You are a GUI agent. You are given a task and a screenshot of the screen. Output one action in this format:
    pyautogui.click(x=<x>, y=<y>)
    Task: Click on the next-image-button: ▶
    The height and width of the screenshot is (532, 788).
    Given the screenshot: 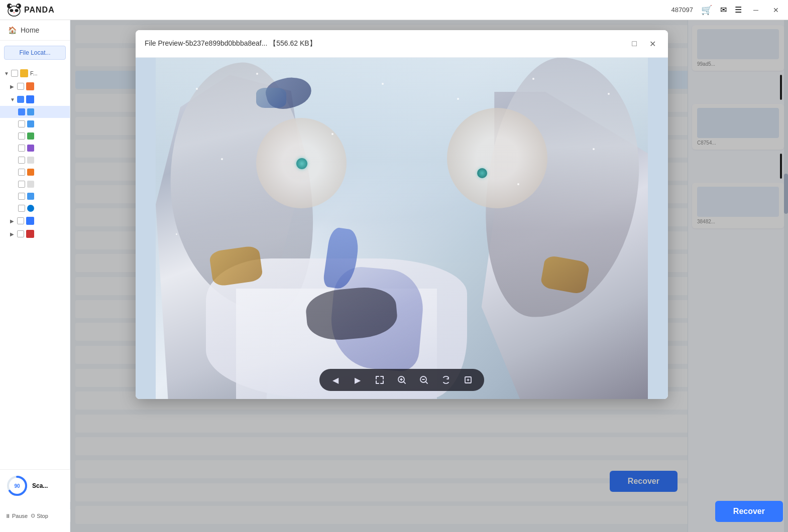 What is the action you would take?
    pyautogui.click(x=358, y=380)
    